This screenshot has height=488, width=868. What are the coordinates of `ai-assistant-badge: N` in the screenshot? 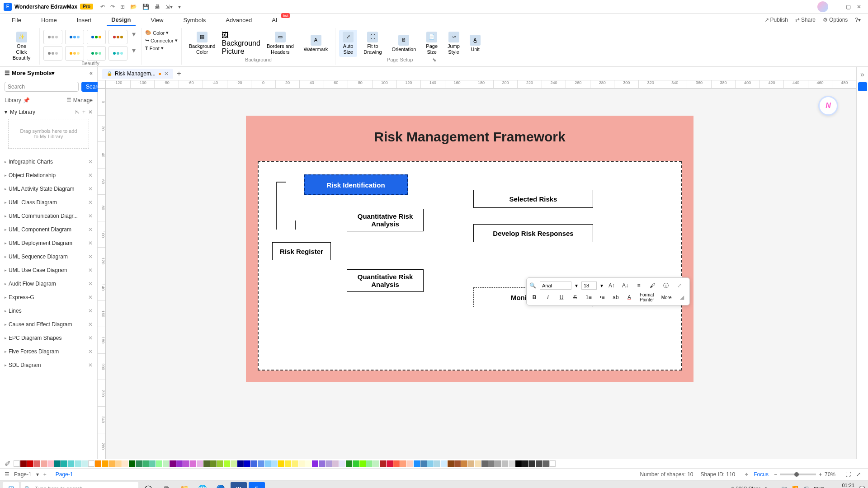 It's located at (828, 106).